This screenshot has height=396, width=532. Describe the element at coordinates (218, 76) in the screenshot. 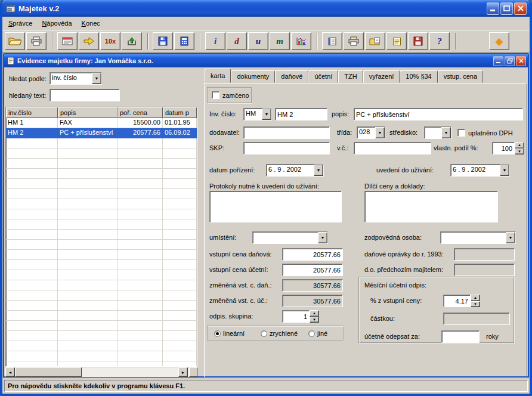

I see `tab-karta: karta` at that location.